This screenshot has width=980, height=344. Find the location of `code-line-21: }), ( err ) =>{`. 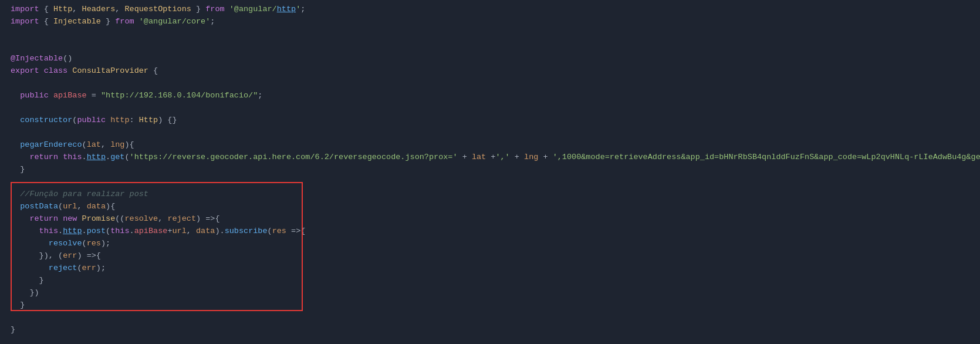

code-line-21: }), ( err ) =>{ is located at coordinates (490, 256).